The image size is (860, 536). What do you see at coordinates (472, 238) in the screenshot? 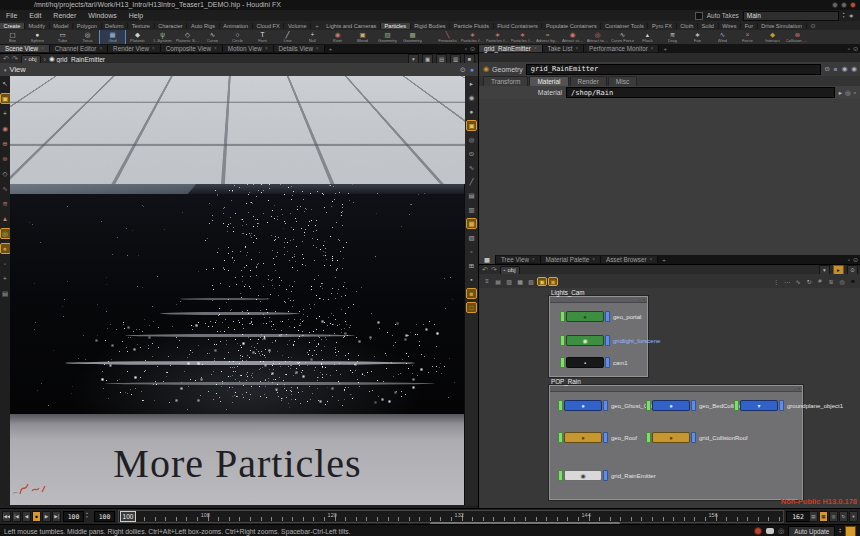
I see `vp-half-icon: ▧` at bounding box center [472, 238].